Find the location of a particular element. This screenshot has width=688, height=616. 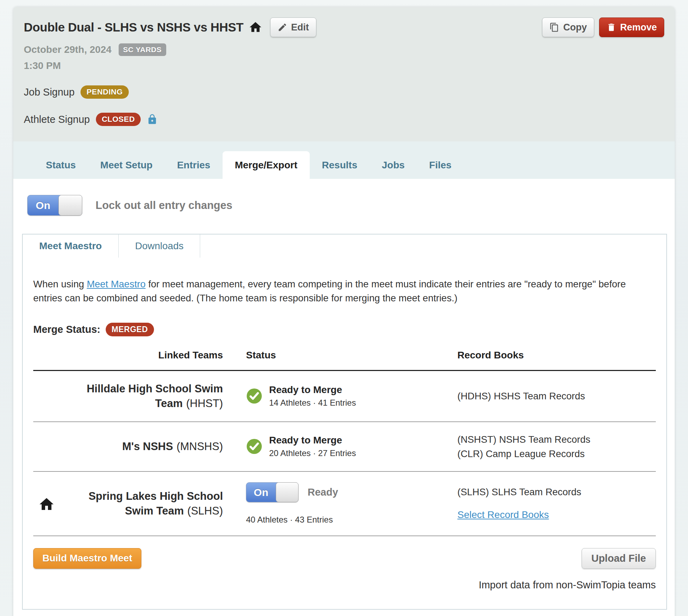

import-note: Import data from non-SwimTopia teams is located at coordinates (567, 585).